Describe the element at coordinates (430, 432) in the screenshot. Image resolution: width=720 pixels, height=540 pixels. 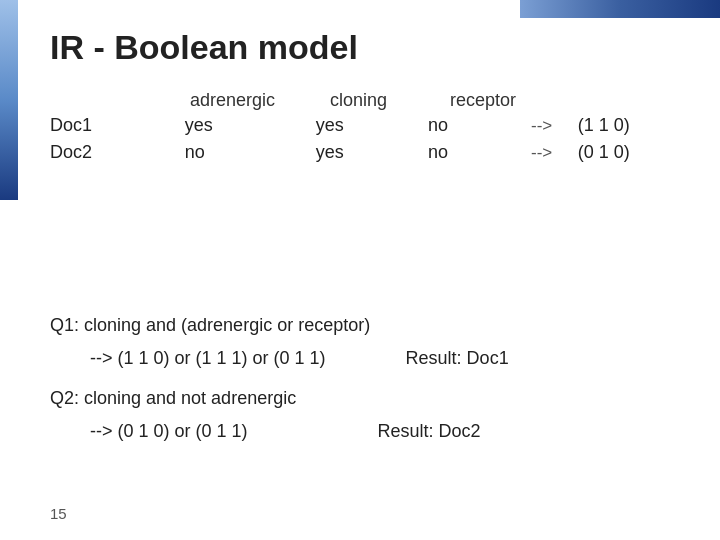
I see `query2-result: Result: Doc2` at that location.